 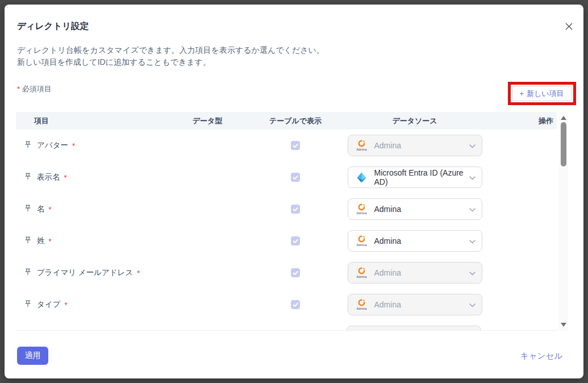 I want to click on close-button, so click(x=569, y=27).